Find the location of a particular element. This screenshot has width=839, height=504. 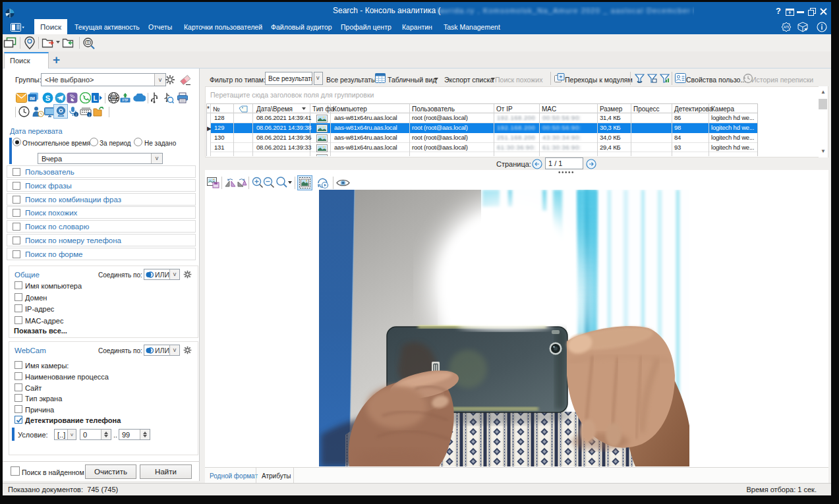

svg-text: ID is located at coordinates (88, 42).